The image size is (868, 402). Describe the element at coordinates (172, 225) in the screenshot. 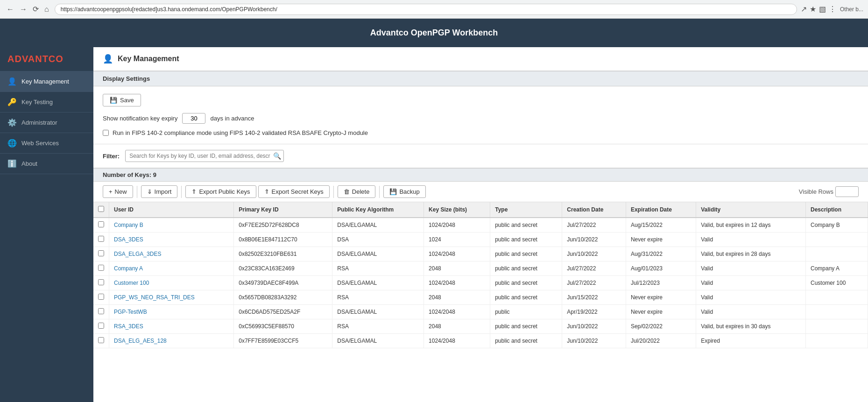

I see `cell-user-id-0: Company B` at that location.